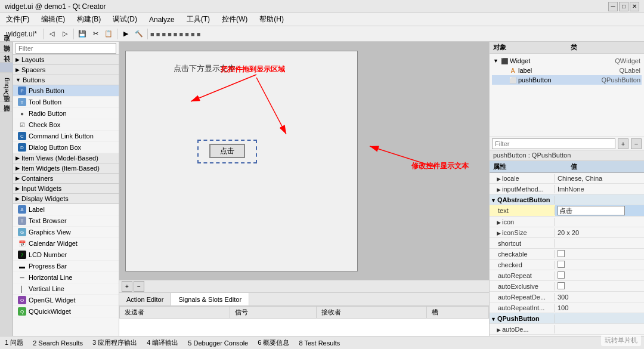 The height and width of the screenshot is (349, 644). I want to click on status-tests: 8 Test Results, so click(320, 343).